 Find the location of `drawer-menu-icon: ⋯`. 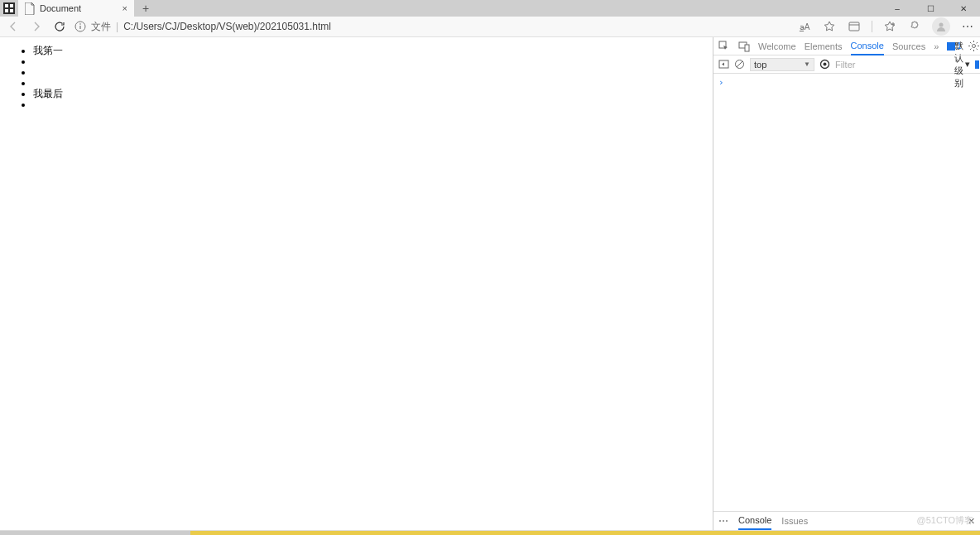

drawer-menu-icon: ⋯ is located at coordinates (723, 521).